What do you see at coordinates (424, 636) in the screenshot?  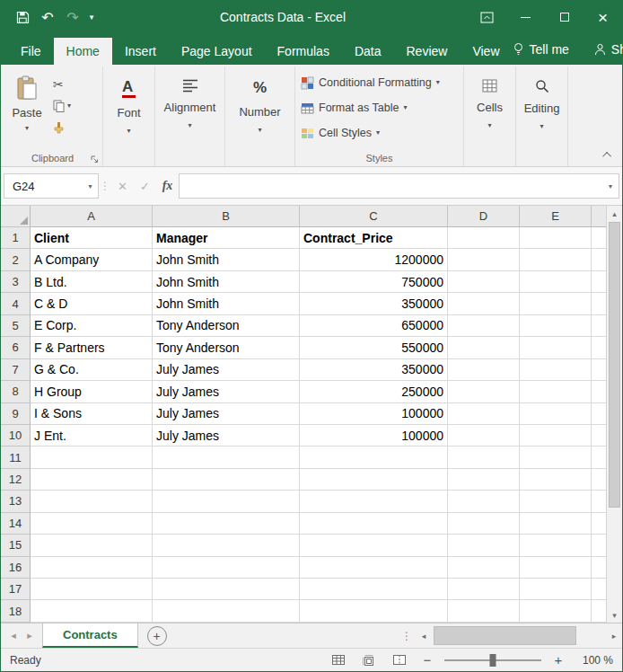 I see `scroll-left-button: ◂` at bounding box center [424, 636].